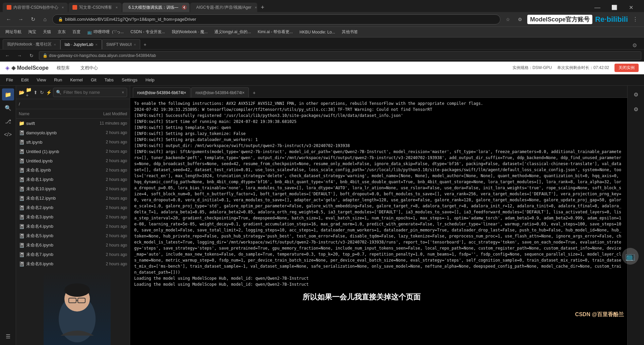 This screenshot has height=345, width=644. Describe the element at coordinates (116, 7) in the screenshot. I see `tab2-close: ×` at that location.